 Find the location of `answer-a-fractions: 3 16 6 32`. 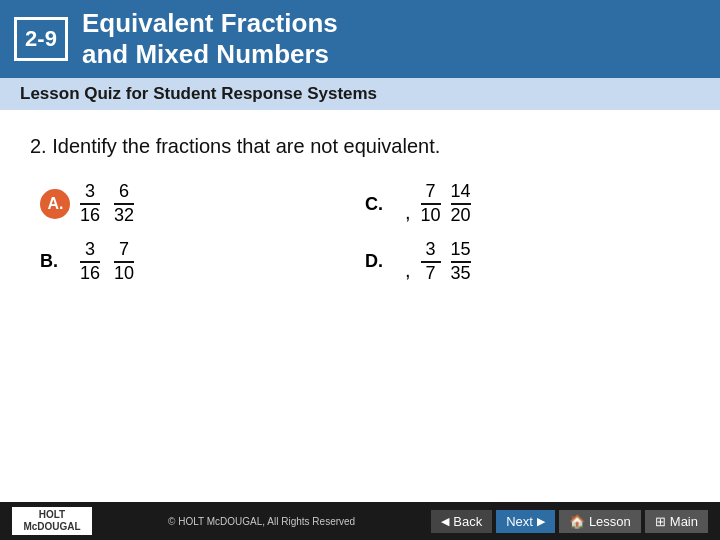

answer-a-fractions: 3 16 6 32 is located at coordinates (107, 204).